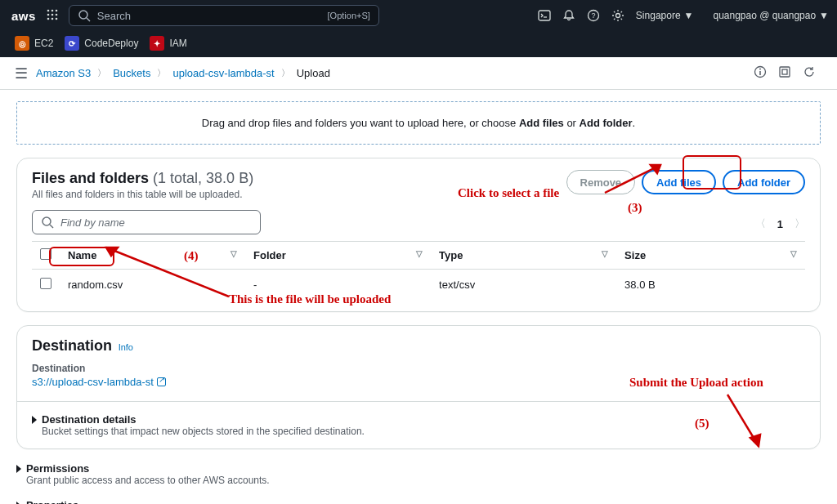 The height and width of the screenshot is (504, 837). Describe the element at coordinates (142, 194) in the screenshot. I see `files-subtitle: All files and folders in this table will…` at that location.